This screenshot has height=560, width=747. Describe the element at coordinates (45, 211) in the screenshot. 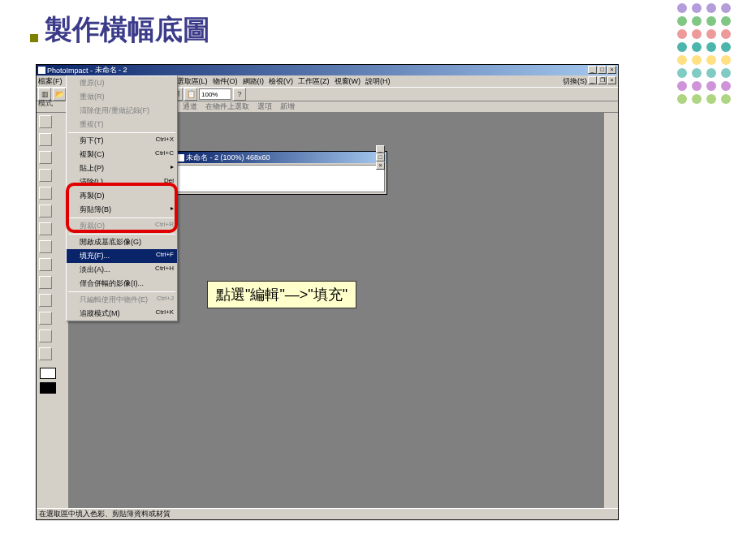

I see `tool-text-icon` at that location.